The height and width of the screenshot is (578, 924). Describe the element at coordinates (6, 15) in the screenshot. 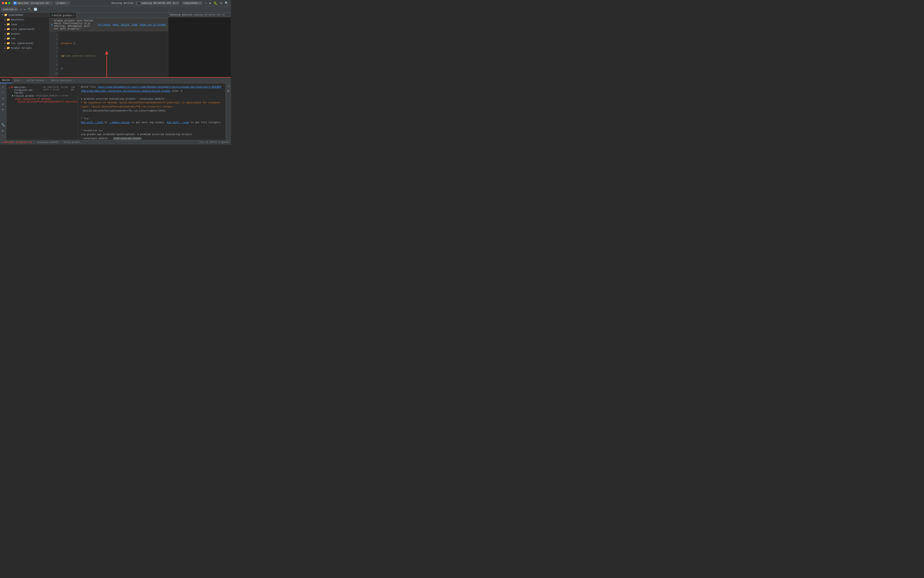

I see `folder-icon: 📁` at that location.